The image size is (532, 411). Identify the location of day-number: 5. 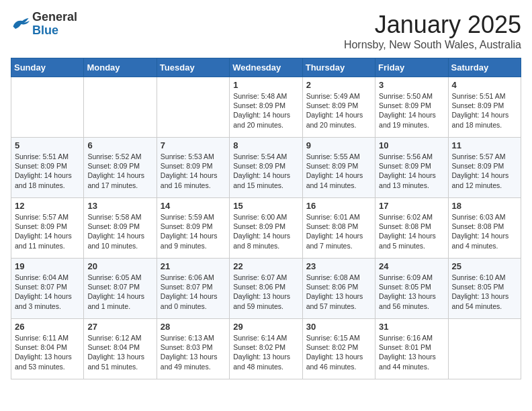
(47, 145).